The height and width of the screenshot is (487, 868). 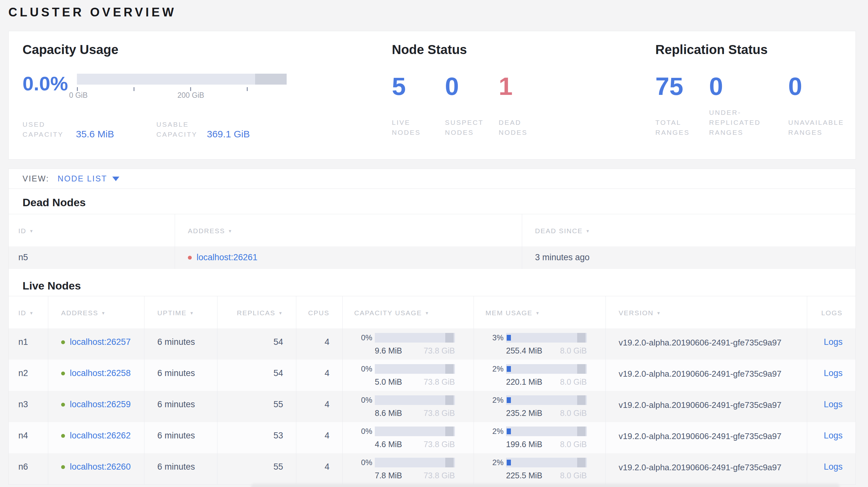 I want to click on used-capacity-stat: USED CAPACITY 35.6 MiB, so click(x=90, y=129).